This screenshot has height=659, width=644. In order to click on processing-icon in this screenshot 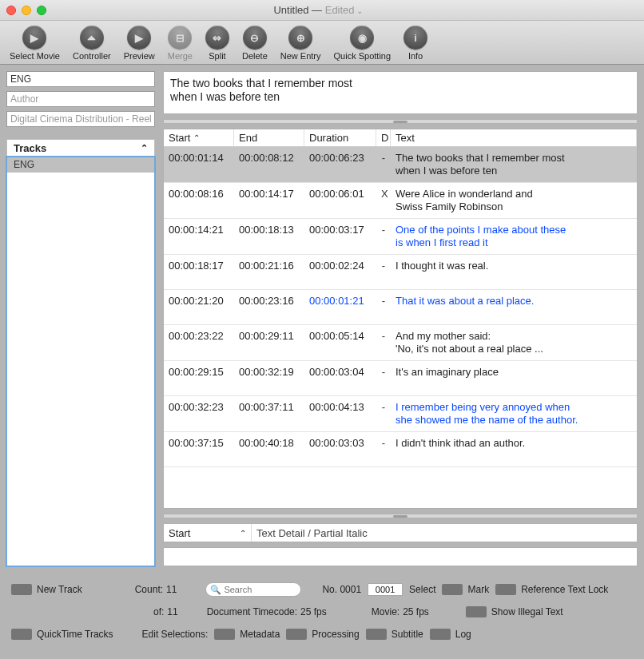, I will do `click(296, 634)`.